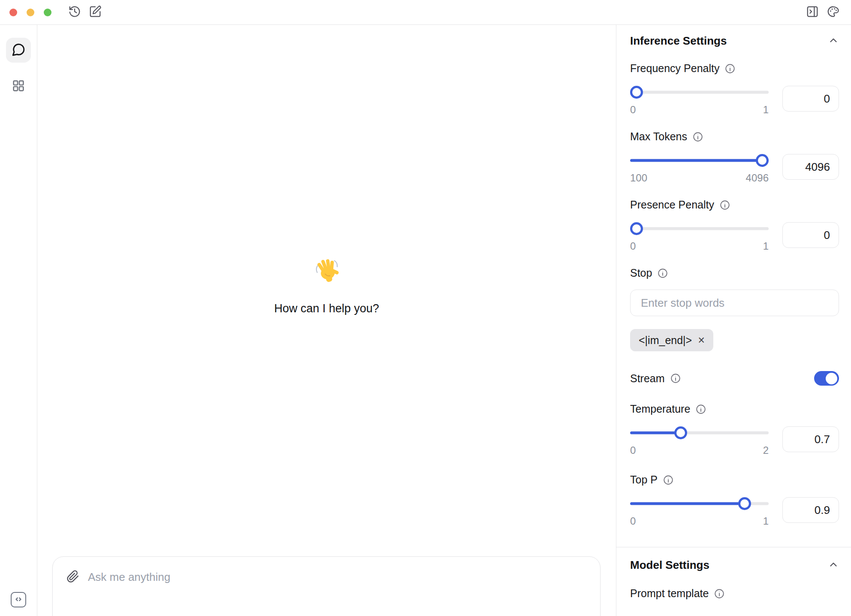 The height and width of the screenshot is (616, 851). Describe the element at coordinates (734, 226) in the screenshot. I see `presence-penalty-setting: Presence Penalty 0 1` at that location.